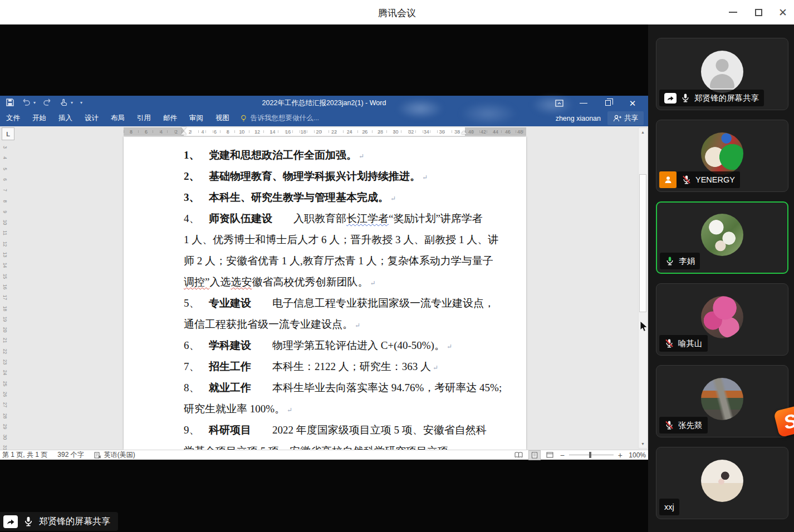 This screenshot has height=532, width=794. I want to click on doc-line: 7、招生工作本科生：2122 人；研究生：363 人, so click(355, 367).